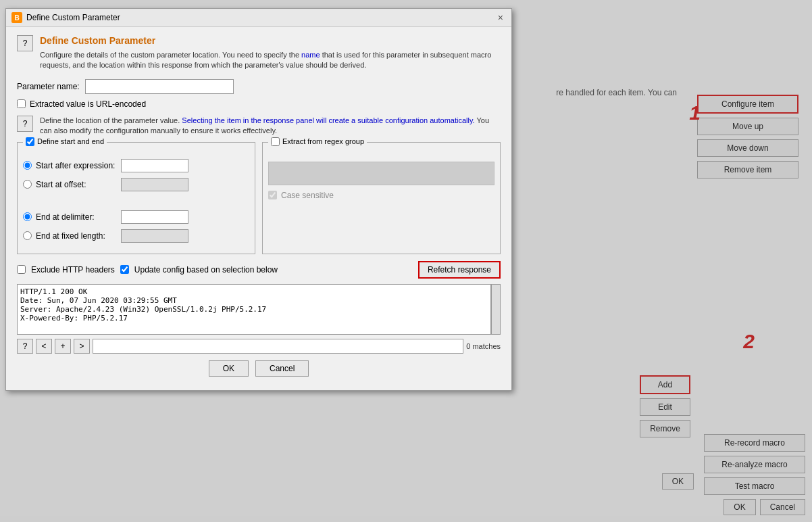 This screenshot has width=812, height=522. What do you see at coordinates (381, 198) in the screenshot?
I see `extract-regex-panel: Extract from regex group Case sensitive` at bounding box center [381, 198].